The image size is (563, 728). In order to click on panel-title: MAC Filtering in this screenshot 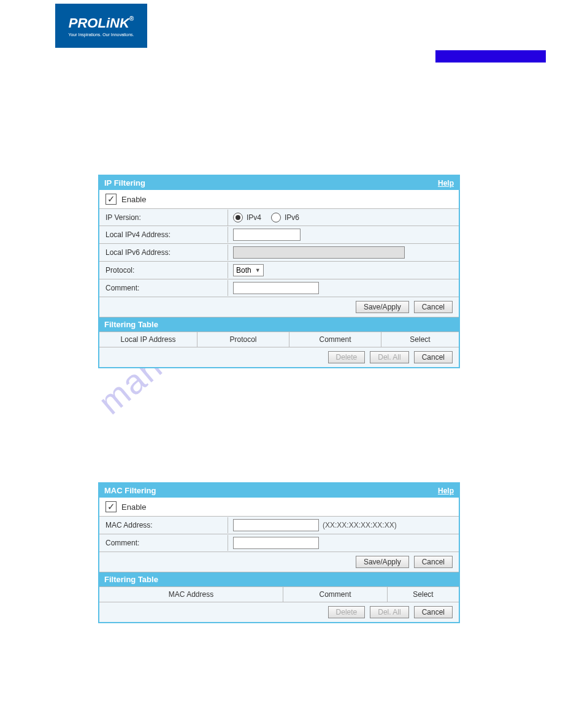, I will do `click(130, 490)`.